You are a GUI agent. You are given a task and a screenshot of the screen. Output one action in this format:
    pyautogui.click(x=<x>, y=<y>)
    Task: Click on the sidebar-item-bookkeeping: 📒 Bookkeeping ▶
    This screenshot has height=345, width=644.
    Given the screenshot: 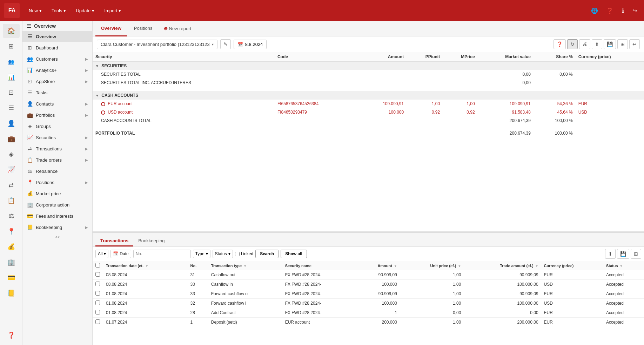 What is the action you would take?
    pyautogui.click(x=58, y=227)
    